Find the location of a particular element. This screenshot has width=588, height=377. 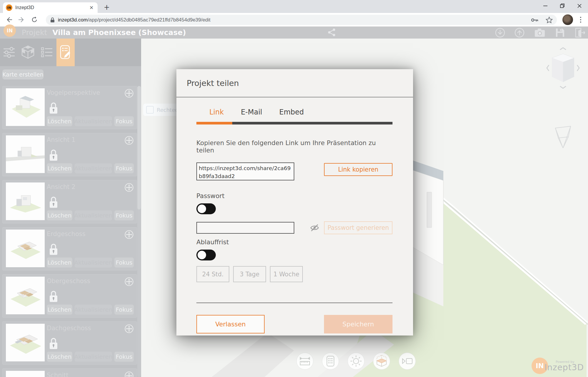

window-close-button is located at coordinates (579, 6).